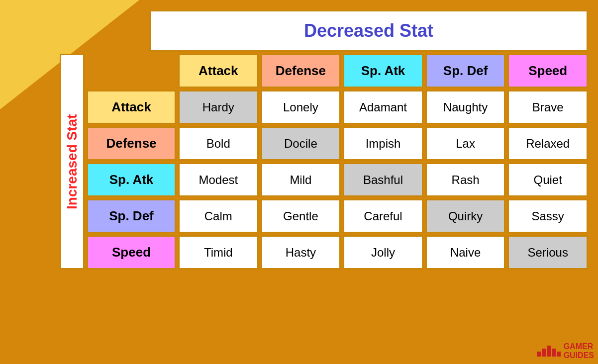 The height and width of the screenshot is (364, 598). Describe the element at coordinates (301, 107) in the screenshot. I see `nature-cell: Lonely` at that location.